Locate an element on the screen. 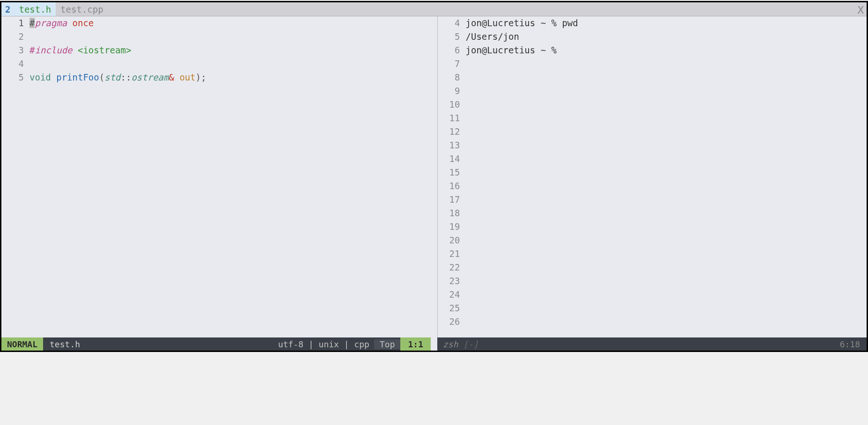 The height and width of the screenshot is (425, 868). line-number: 22 is located at coordinates (449, 268).